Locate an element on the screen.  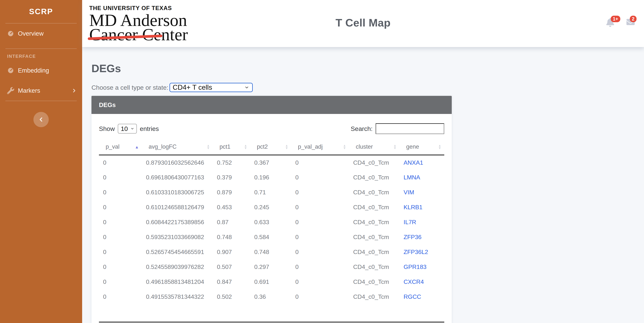
gene-cell: ZFP36L2 is located at coordinates (422, 252).